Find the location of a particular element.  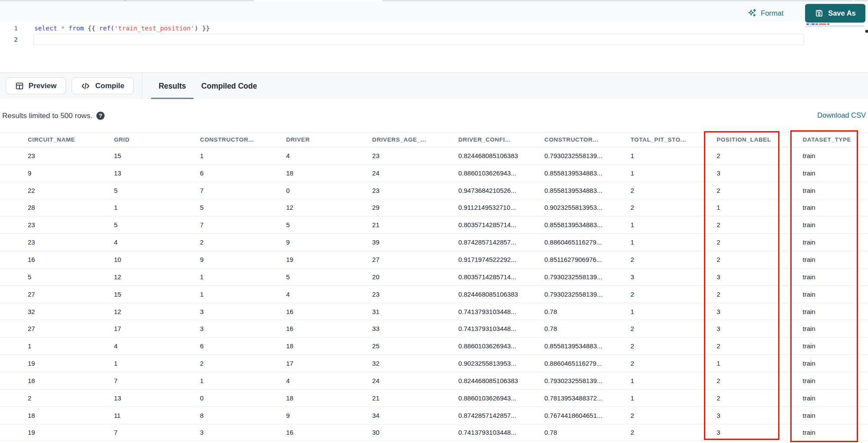

format-button: Format is located at coordinates (766, 13).